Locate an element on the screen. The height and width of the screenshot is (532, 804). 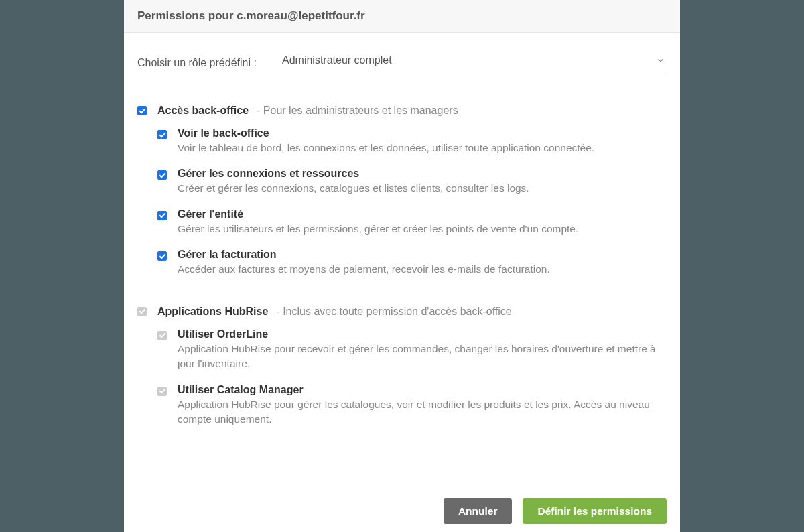
section-subtitle: - Pour les administrateurs et les manage… is located at coordinates (358, 111).